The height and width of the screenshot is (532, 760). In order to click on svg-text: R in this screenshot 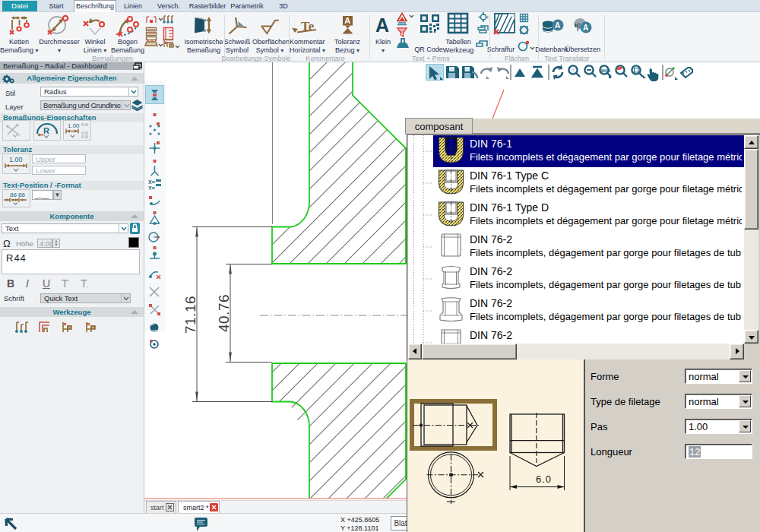, I will do `click(46, 131)`.